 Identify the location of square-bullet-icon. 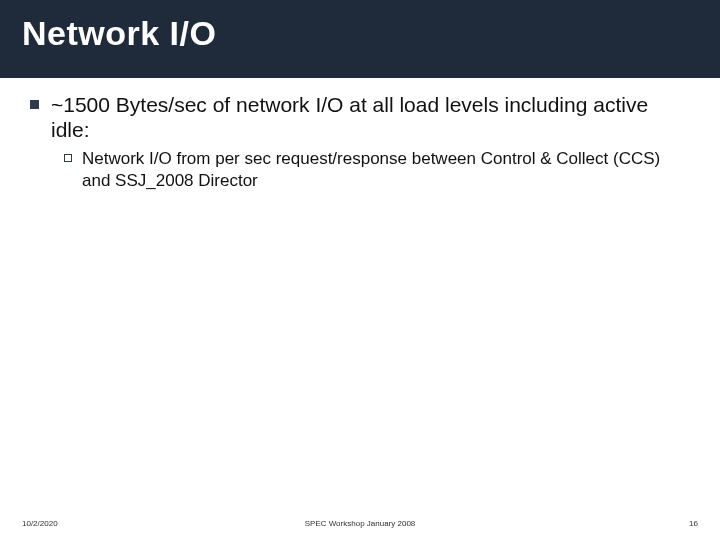
(34, 104).